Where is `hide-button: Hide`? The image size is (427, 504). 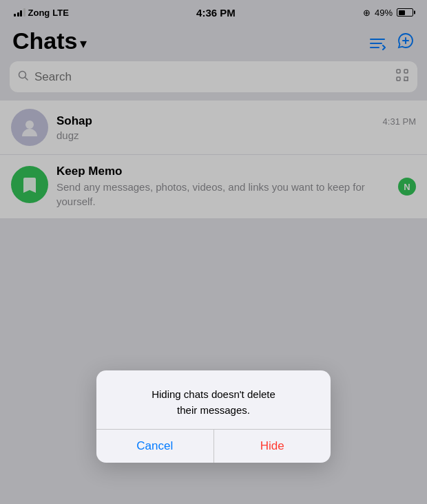
hide-button: Hide is located at coordinates (273, 446).